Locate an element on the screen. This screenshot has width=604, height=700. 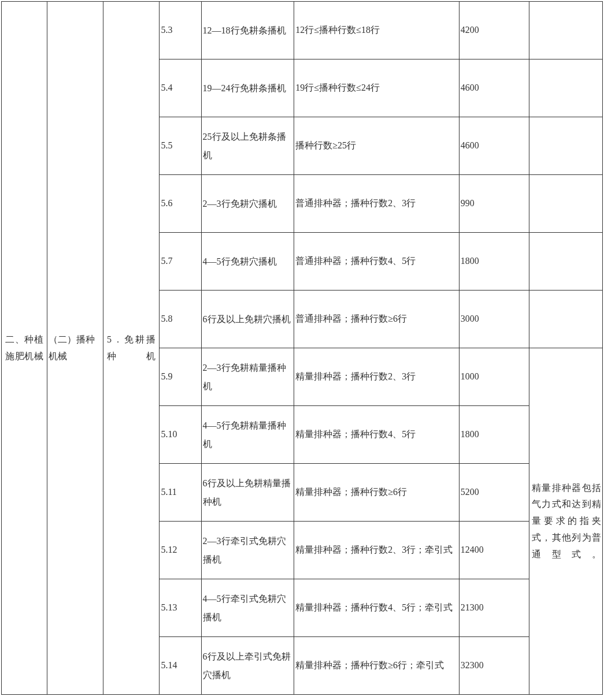
spec-cell: 普通排种器；播种行数2、3行 is located at coordinates (377, 204).